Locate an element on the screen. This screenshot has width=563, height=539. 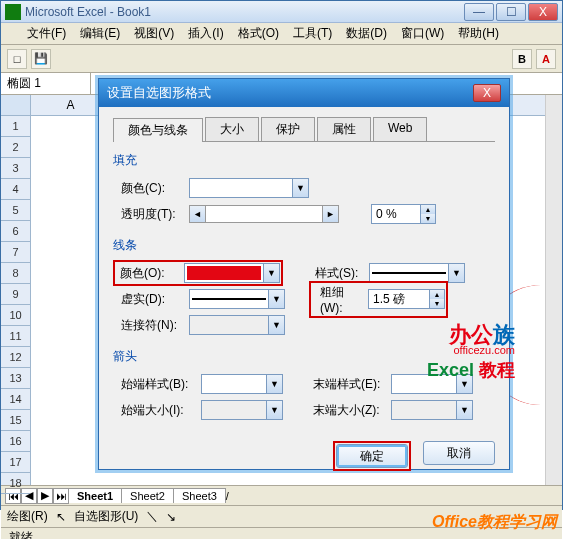
weight-label: 粗细(W): is located at coordinates (337, 300).